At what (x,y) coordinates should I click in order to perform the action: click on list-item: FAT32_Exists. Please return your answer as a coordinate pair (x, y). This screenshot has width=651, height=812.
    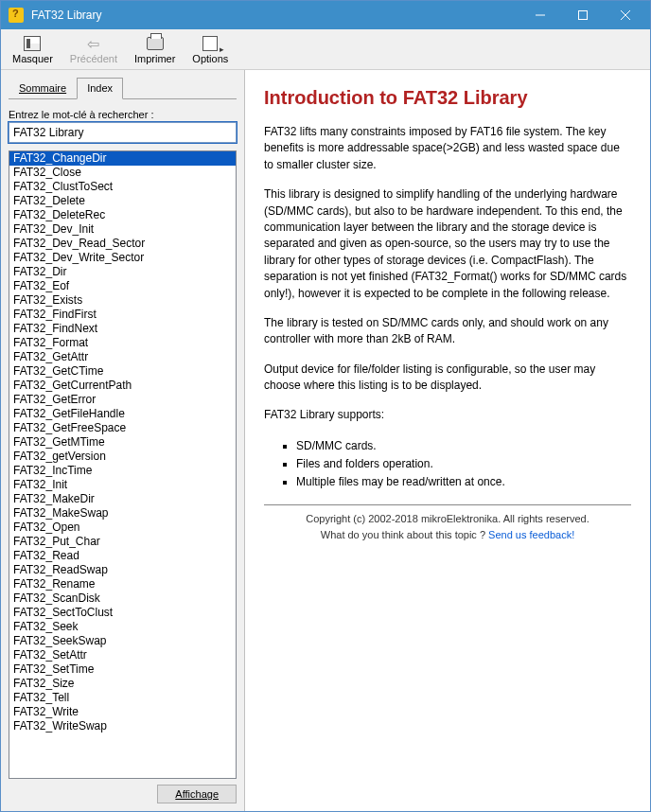
    Looking at the image, I should click on (123, 301).